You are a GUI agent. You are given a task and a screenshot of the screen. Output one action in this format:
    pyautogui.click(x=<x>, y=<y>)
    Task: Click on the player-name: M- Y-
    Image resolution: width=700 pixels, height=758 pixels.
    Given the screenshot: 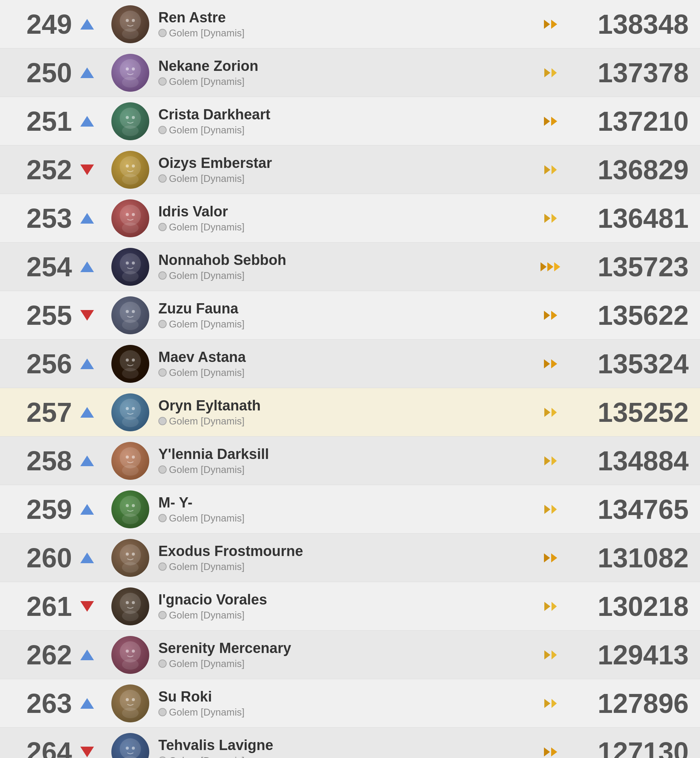 What is the action you would take?
    pyautogui.click(x=338, y=503)
    